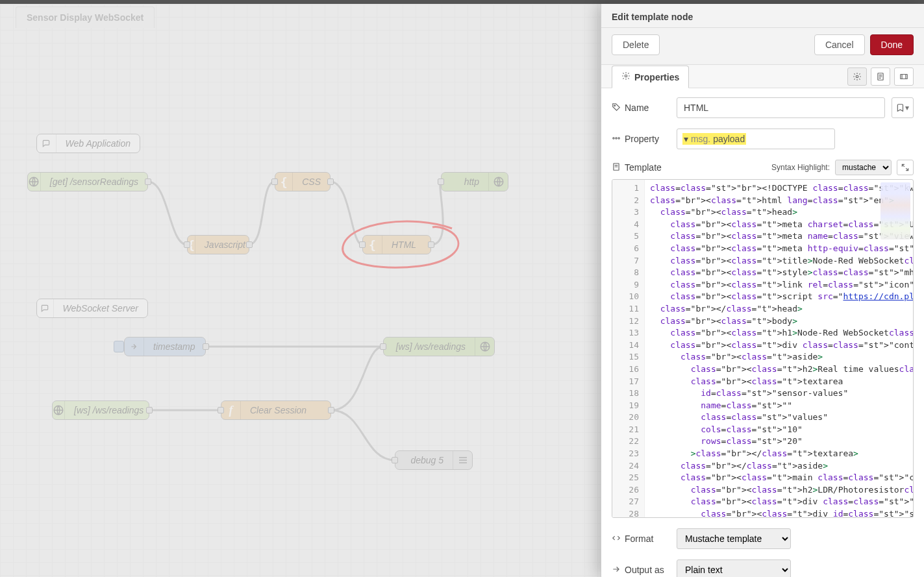 The image size is (924, 577). Describe the element at coordinates (94, 182) in the screenshot. I see `node-label: [get] /sensorReadings` at that location.